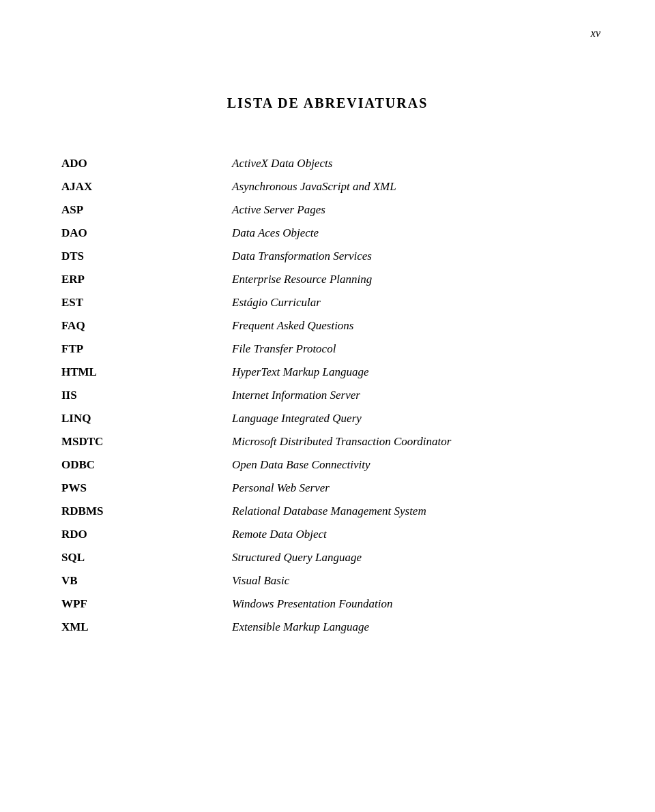 The width and height of the screenshot is (655, 812). What do you see at coordinates (123, 627) in the screenshot?
I see `abbreviation-term: XML` at bounding box center [123, 627].